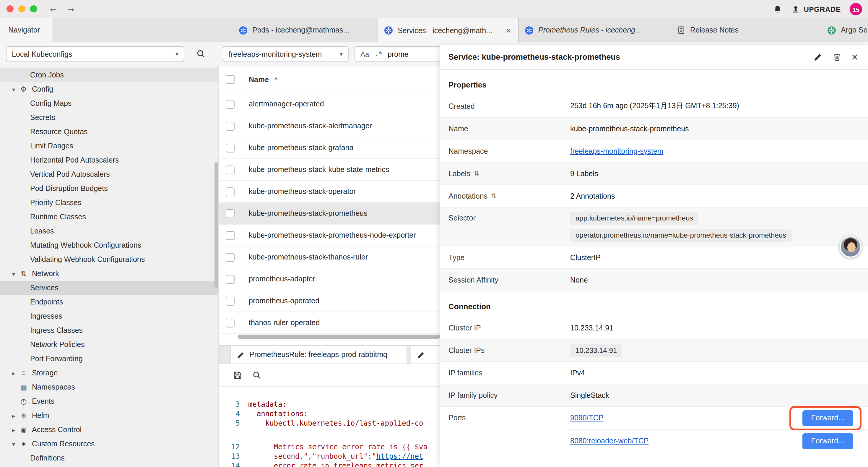 The width and height of the screenshot is (868, 467). What do you see at coordinates (109, 401) in the screenshot?
I see `sidebar-item-events: ◷Events` at bounding box center [109, 401].